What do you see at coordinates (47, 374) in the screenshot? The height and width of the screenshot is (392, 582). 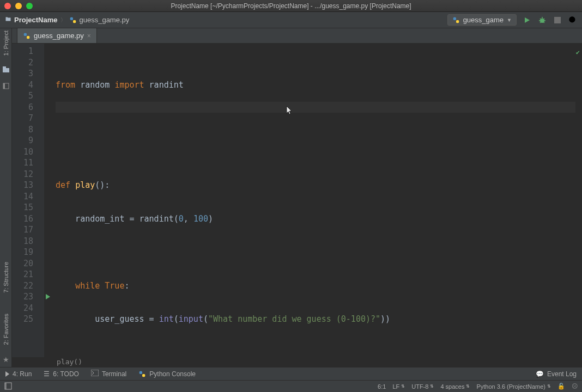 I see `todo-icon: ☰` at bounding box center [47, 374].